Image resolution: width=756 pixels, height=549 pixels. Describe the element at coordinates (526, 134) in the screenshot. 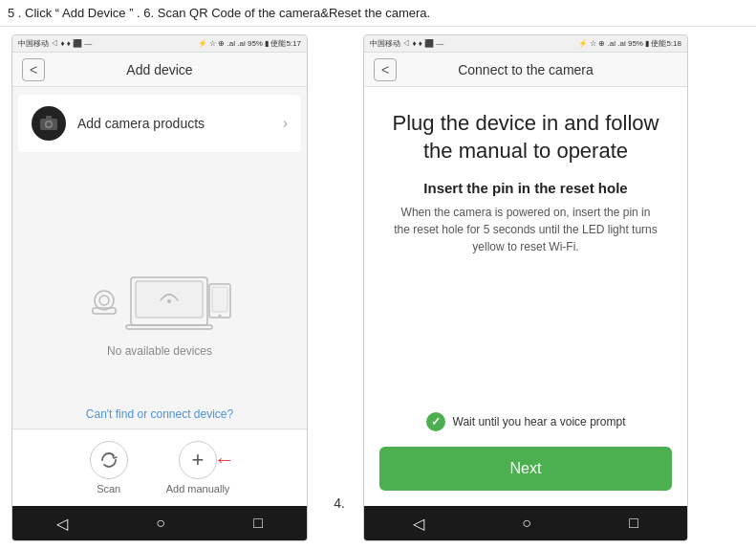

I see `connect-heading: Plug the device in and follow the manual…` at that location.